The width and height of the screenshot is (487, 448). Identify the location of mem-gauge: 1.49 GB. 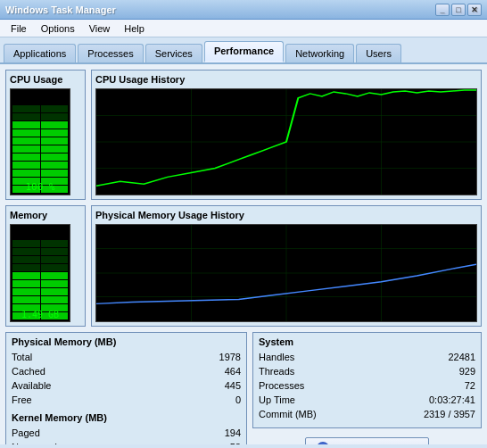
(40, 273).